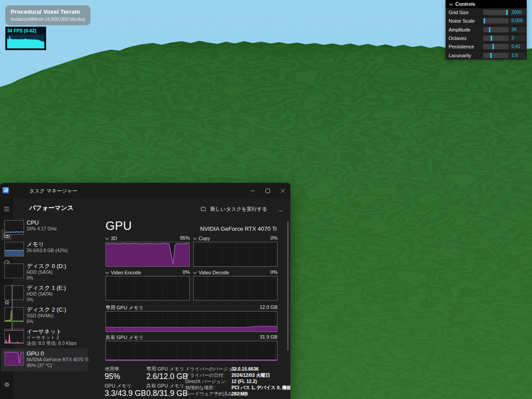 This screenshot has height=399, width=532. I want to click on sidebar-item-sub: 5%, so click(57, 321).